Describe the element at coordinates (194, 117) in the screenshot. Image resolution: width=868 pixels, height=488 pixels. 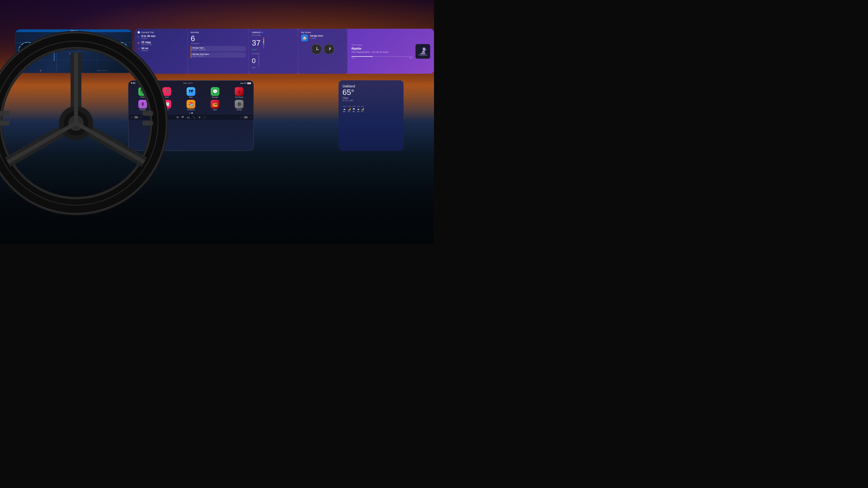
I see `nav-phone-icon: 📞` at that location.